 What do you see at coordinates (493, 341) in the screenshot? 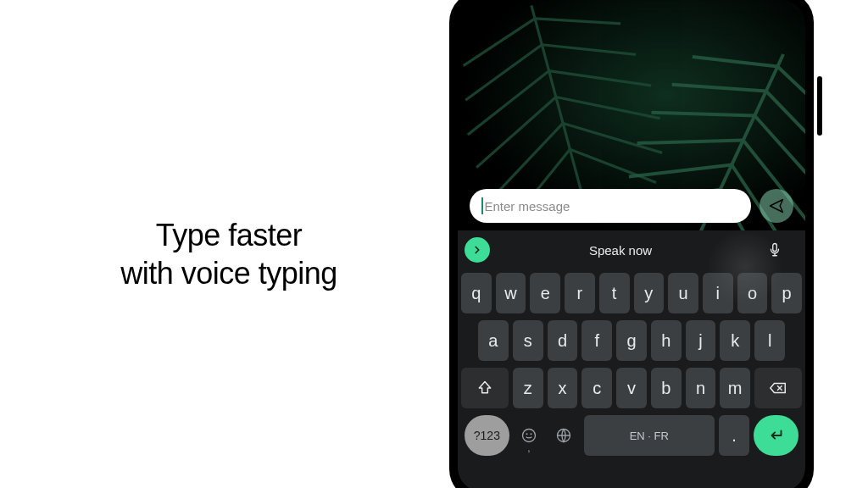
I see `key-a: a` at bounding box center [493, 341].